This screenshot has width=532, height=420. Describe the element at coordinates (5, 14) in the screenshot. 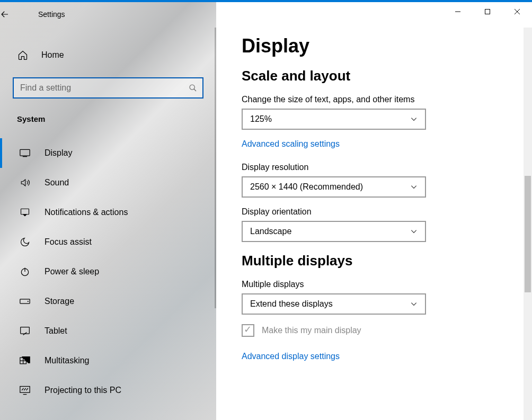

I see `arrow-left-icon` at that location.